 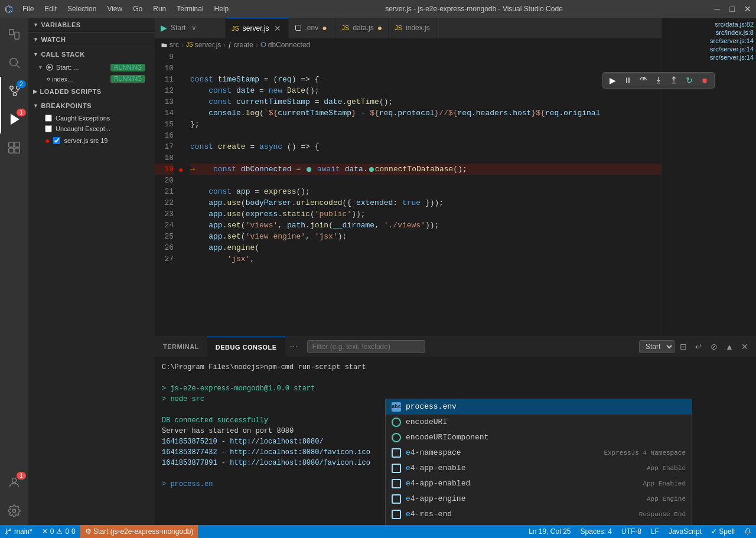 I want to click on status-language: JavaScript, so click(x=685, y=532).